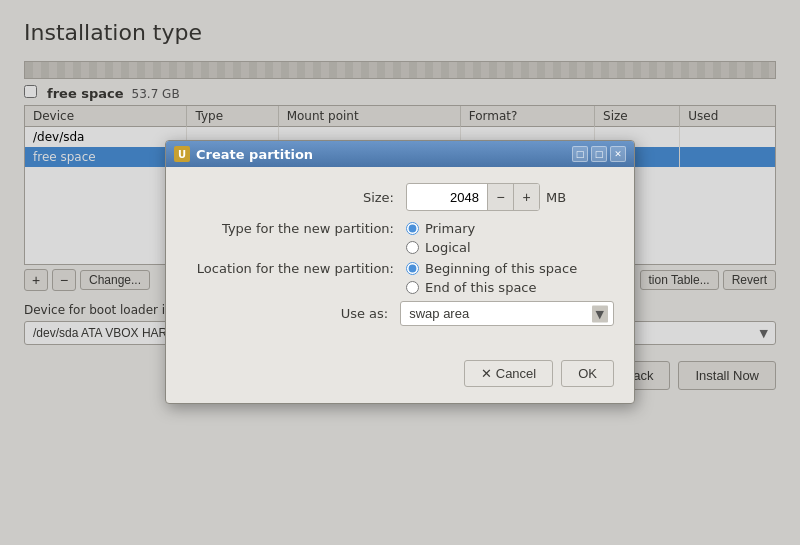 The image size is (800, 545). What do you see at coordinates (481, 288) in the screenshot?
I see `radio-end-label: End of this space` at bounding box center [481, 288].